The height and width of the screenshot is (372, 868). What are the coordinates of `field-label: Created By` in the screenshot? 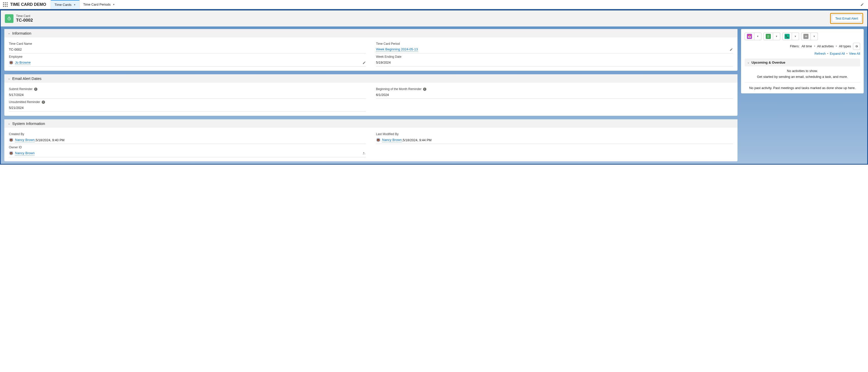 It's located at (187, 134).